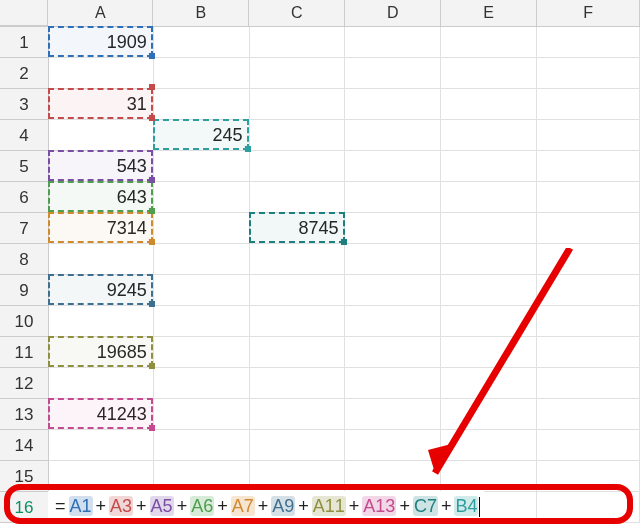  I want to click on cell-F2, so click(588, 74).